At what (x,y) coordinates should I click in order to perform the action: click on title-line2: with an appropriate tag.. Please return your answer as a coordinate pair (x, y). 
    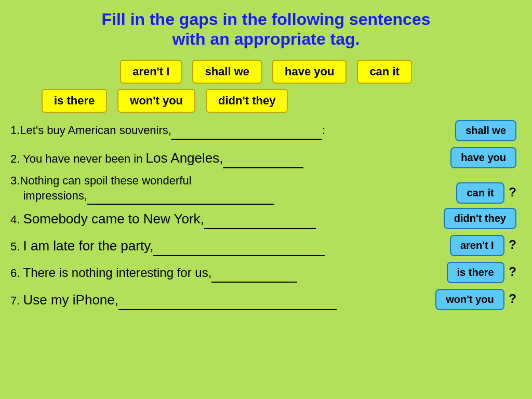
    Looking at the image, I should click on (266, 39).